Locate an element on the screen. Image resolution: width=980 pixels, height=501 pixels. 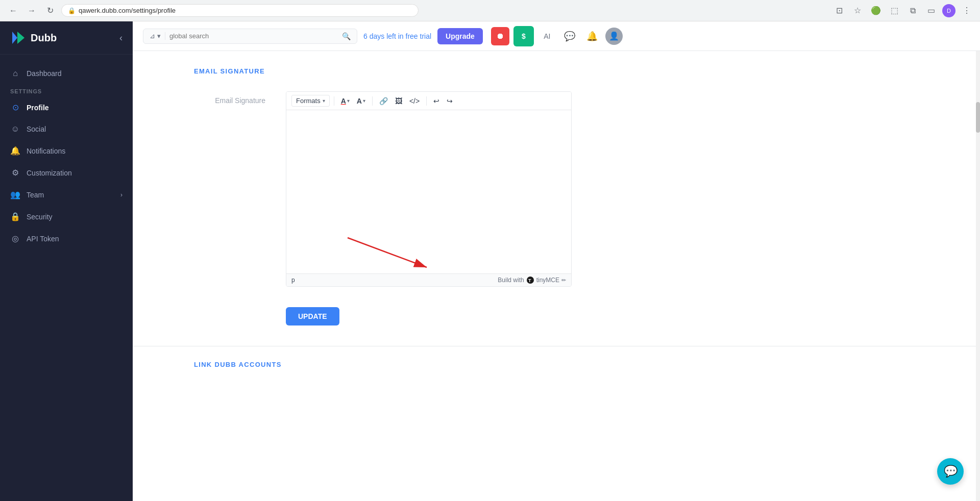
record-button: ⏺ is located at coordinates (500, 36).